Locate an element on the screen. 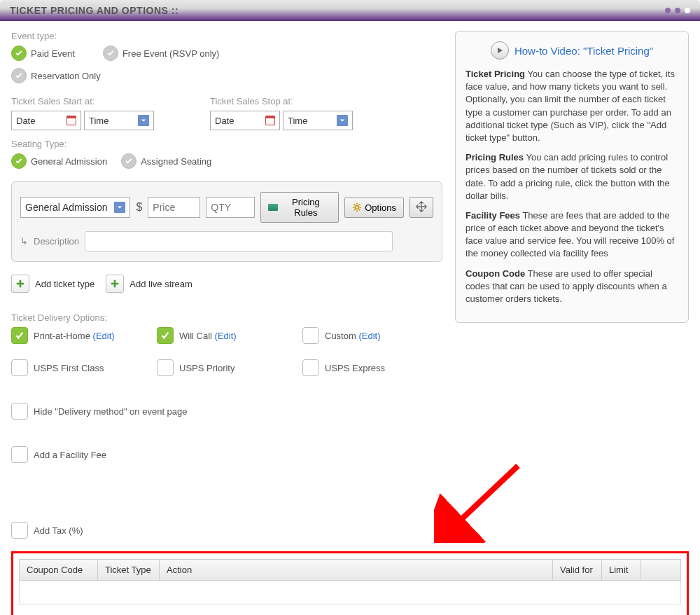  sales-stop-time-input: Time is located at coordinates (318, 120).